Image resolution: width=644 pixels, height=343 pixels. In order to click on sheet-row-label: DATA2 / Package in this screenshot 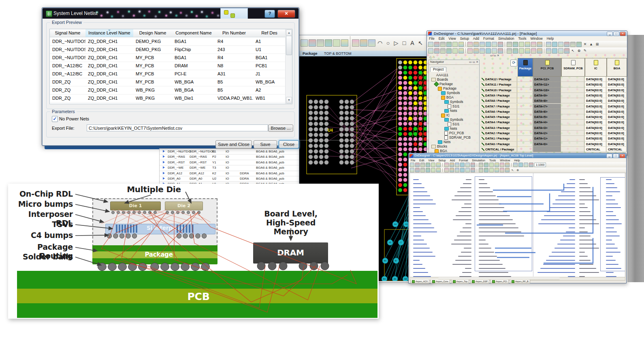, I will do `click(499, 133)`.